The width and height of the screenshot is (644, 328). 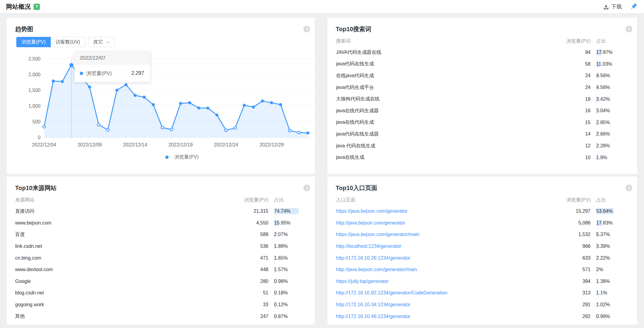 What do you see at coordinates (445, 317) in the screenshot?
I see `row-name: http://172.16.10.46:1234/generator` at bounding box center [445, 317].